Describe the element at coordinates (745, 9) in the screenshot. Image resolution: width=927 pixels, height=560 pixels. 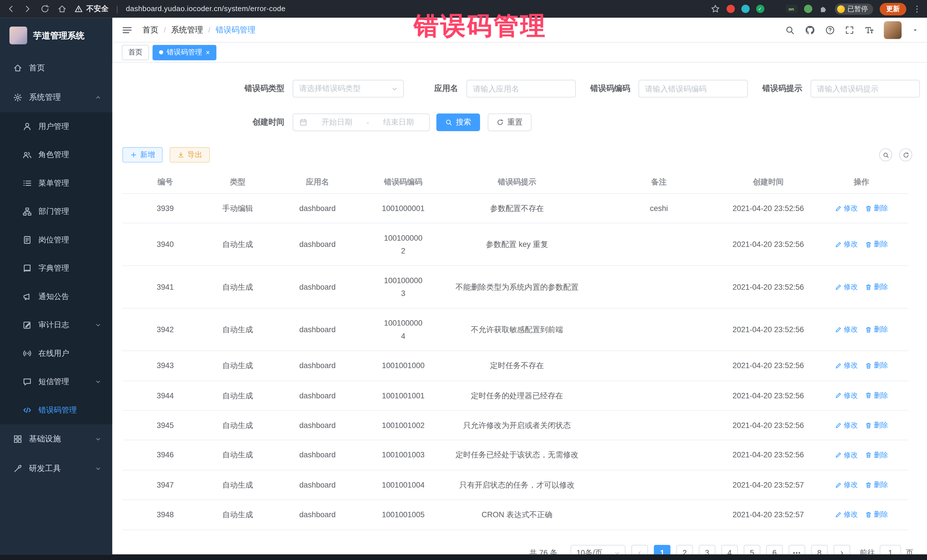
I see `drop-extension-icon` at that location.